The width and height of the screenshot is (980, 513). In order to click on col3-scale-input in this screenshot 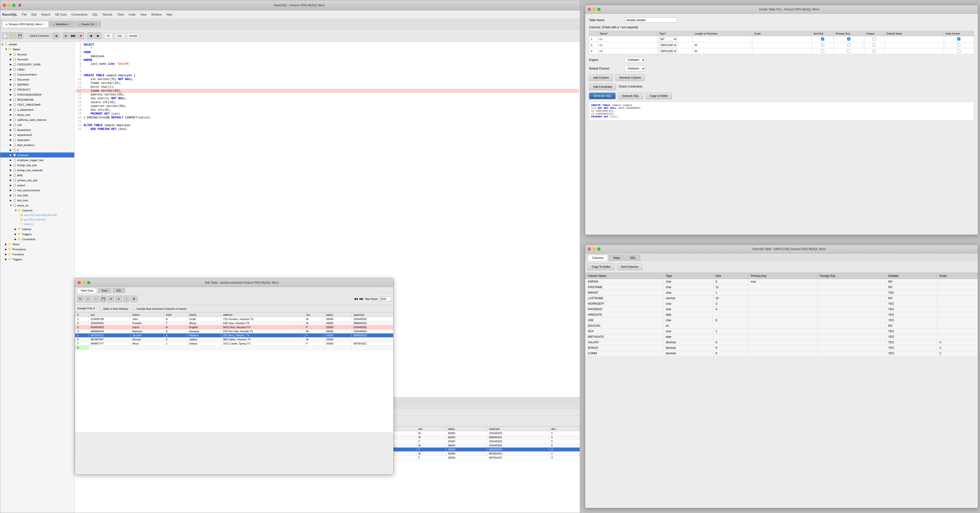, I will do `click(782, 51)`.